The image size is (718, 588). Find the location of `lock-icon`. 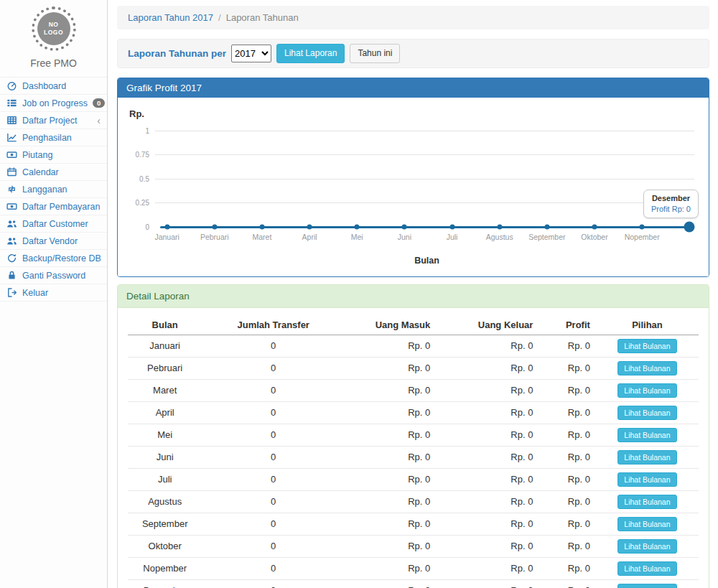

lock-icon is located at coordinates (11, 276).